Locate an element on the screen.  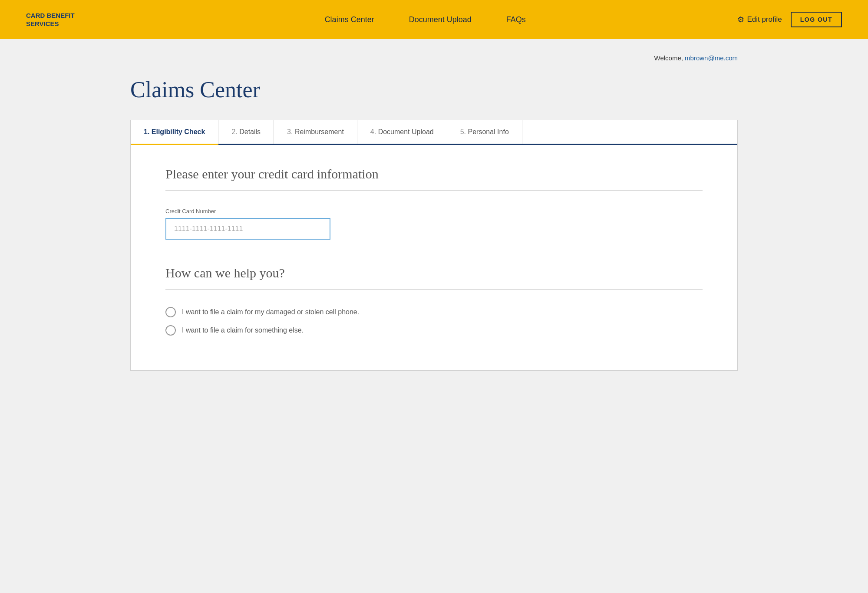
tab-reimbursement: 3. Reimbursement is located at coordinates (316, 132).